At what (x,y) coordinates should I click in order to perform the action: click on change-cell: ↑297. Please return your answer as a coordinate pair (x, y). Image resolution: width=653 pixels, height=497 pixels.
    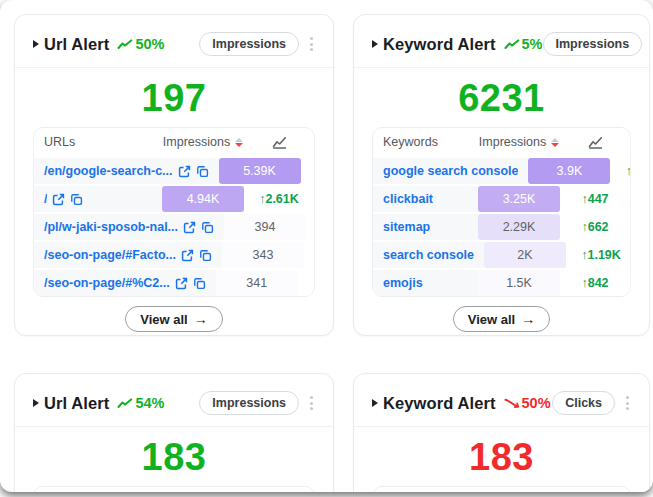
    Looking at the image, I should click on (310, 255).